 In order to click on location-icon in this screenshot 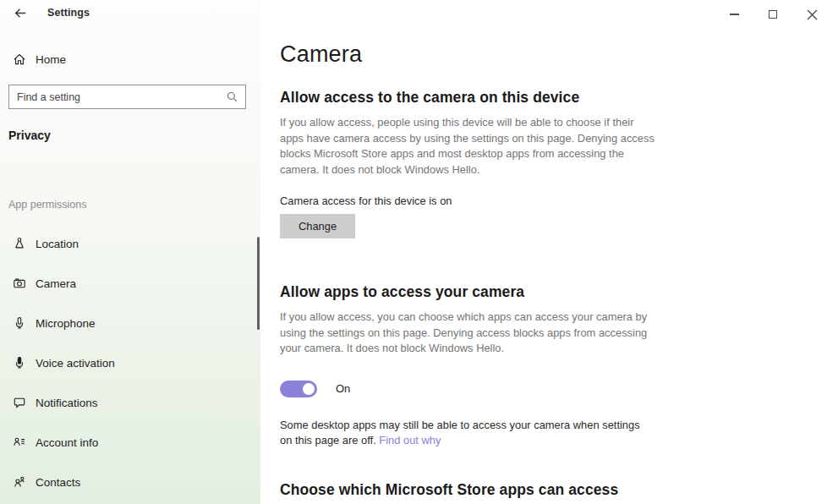, I will do `click(19, 244)`.